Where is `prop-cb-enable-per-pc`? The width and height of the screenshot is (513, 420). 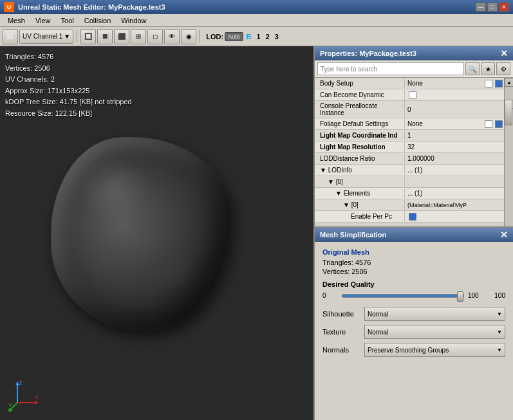 prop-cb-enable-per-pc is located at coordinates (413, 217).